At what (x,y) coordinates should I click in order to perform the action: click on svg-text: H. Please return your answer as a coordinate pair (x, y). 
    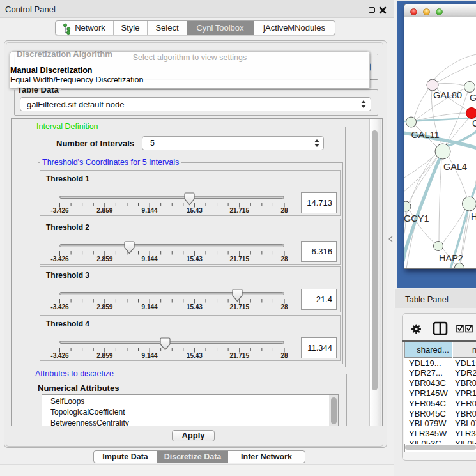
    Looking at the image, I should click on (473, 217).